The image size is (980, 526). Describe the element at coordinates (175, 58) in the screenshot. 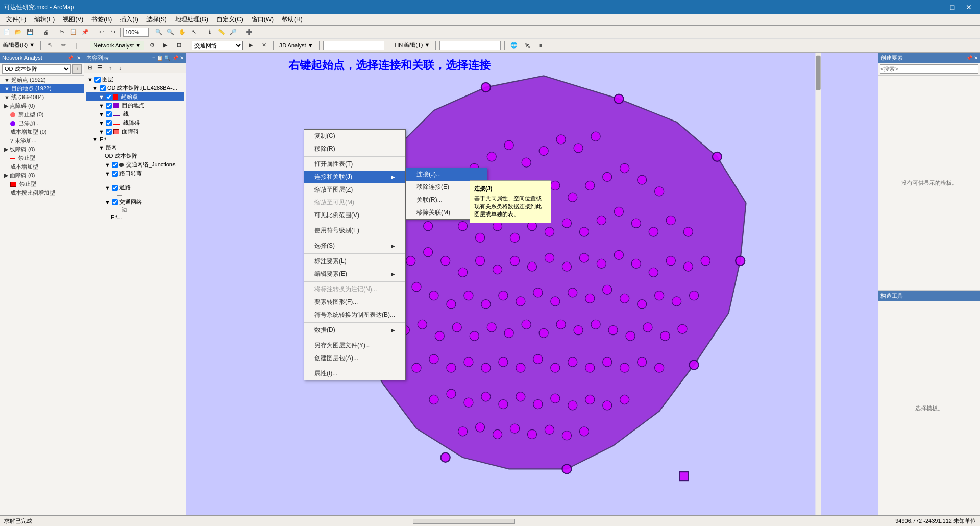

I see `content-panel-pin: 📌` at that location.